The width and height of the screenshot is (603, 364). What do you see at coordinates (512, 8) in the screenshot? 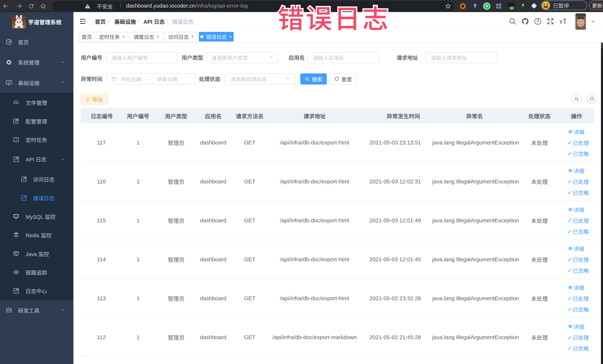
I see `svg-text: on` at bounding box center [512, 8].